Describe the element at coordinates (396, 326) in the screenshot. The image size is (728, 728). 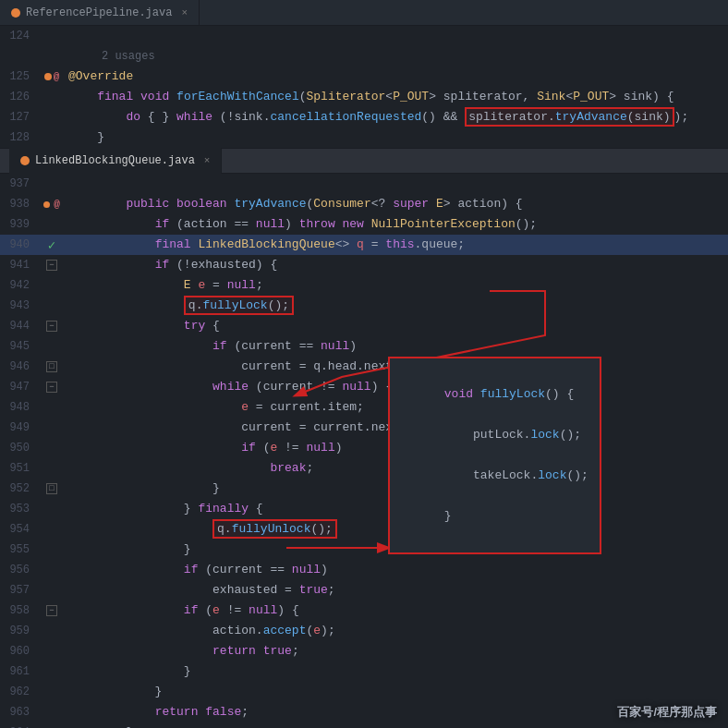
I see `line-content-944: try {` at that location.